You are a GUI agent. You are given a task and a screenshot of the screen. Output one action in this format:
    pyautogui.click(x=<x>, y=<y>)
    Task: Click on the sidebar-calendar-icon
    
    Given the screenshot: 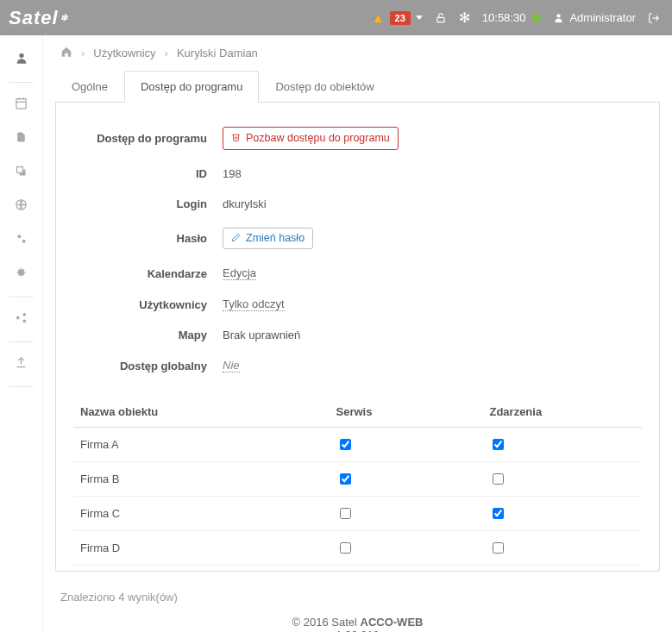 What is the action you would take?
    pyautogui.click(x=21, y=105)
    